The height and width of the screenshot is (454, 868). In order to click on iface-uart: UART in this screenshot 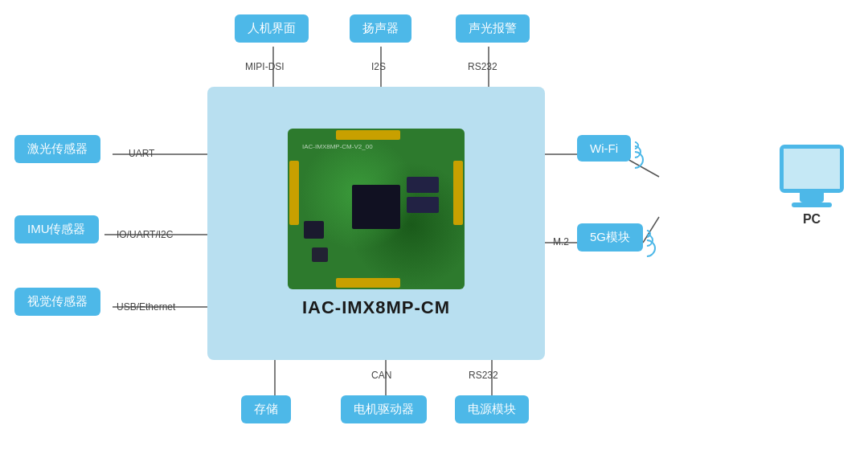, I will do `click(141, 153)`.